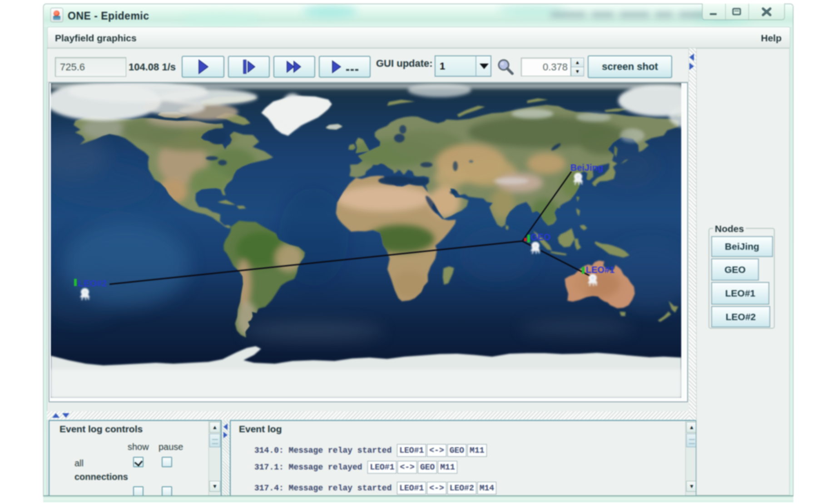 The width and height of the screenshot is (837, 504). I want to click on svg-text: BeiJing, so click(587, 168).